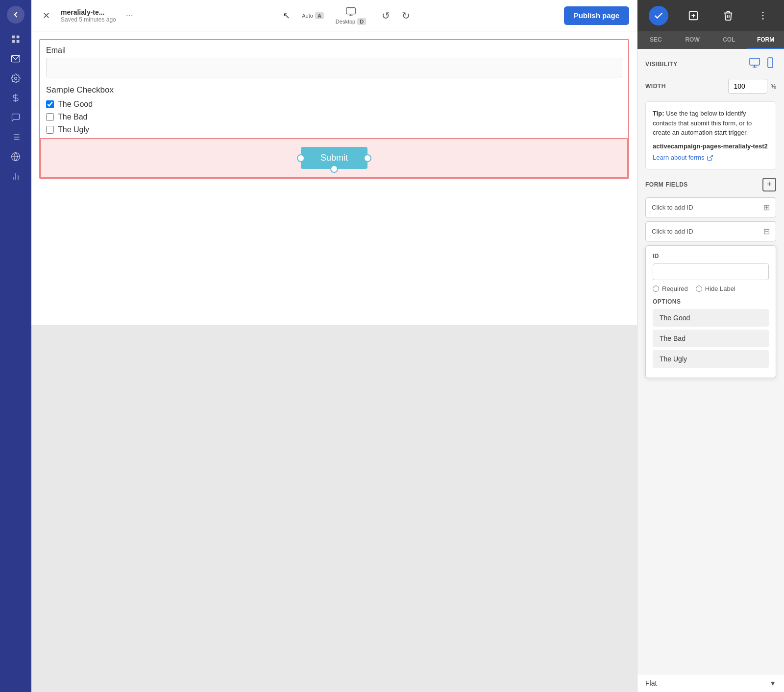  I want to click on delete-button, so click(728, 16).